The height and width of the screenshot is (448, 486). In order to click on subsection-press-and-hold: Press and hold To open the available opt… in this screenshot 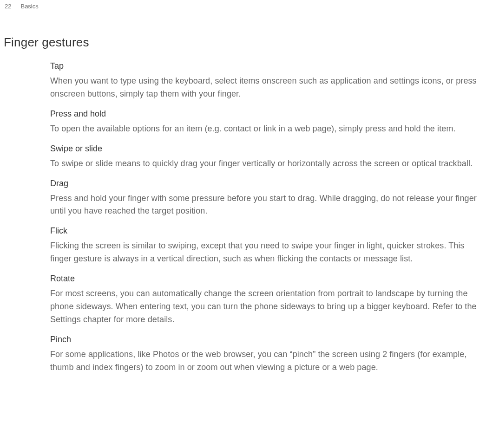, I will do `click(265, 123)`.